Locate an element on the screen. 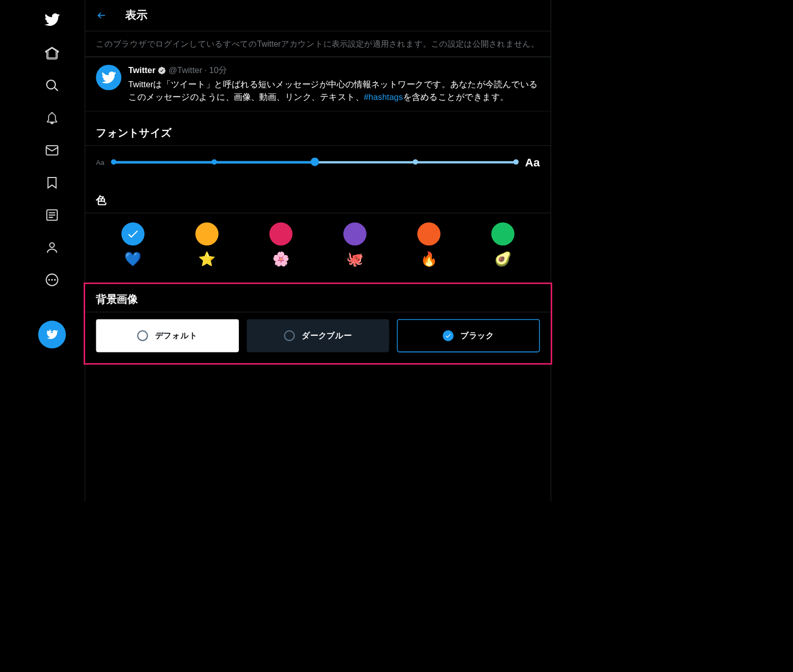 This screenshot has height=672, width=793. settings-description: このブラウザでログインしているすべてのTwitterアカウントに表示設定が適用さ… is located at coordinates (318, 45).